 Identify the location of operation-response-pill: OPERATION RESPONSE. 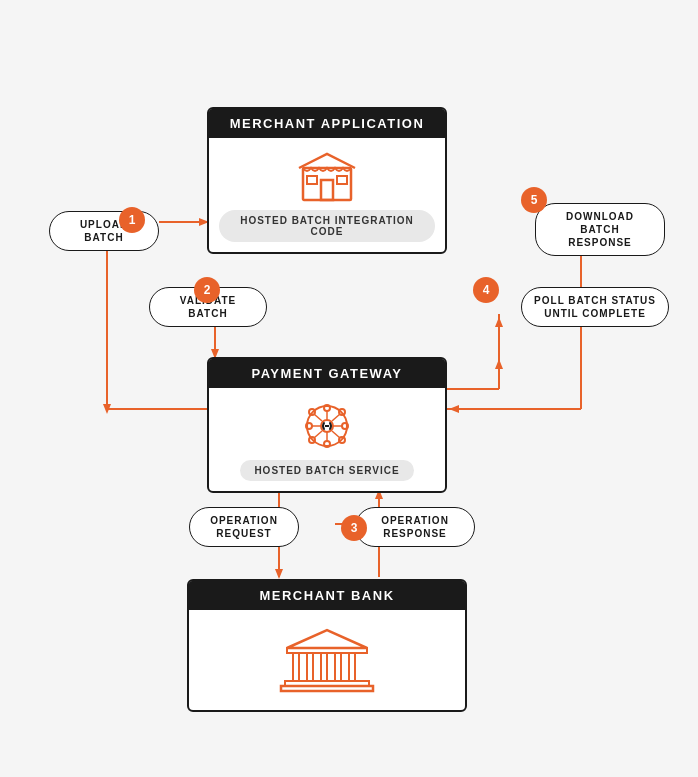
(415, 527).